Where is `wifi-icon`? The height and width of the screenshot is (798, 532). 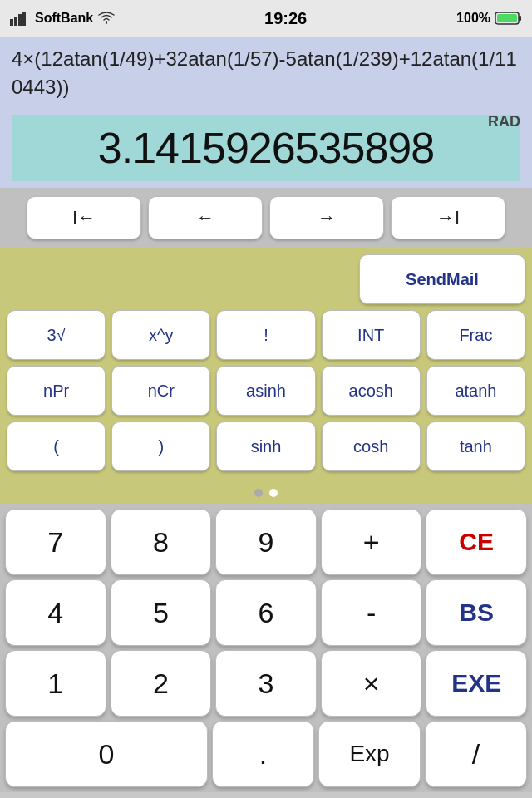 wifi-icon is located at coordinates (106, 18).